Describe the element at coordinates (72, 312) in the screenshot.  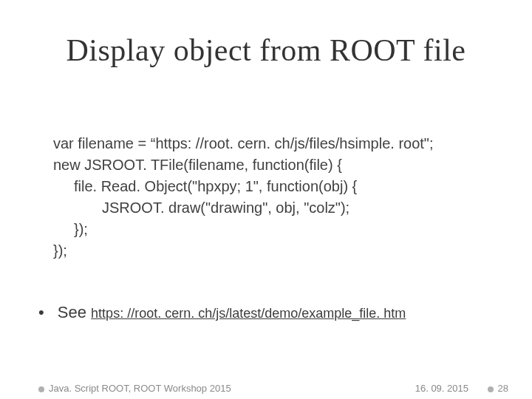
I see `see-label: See` at that location.